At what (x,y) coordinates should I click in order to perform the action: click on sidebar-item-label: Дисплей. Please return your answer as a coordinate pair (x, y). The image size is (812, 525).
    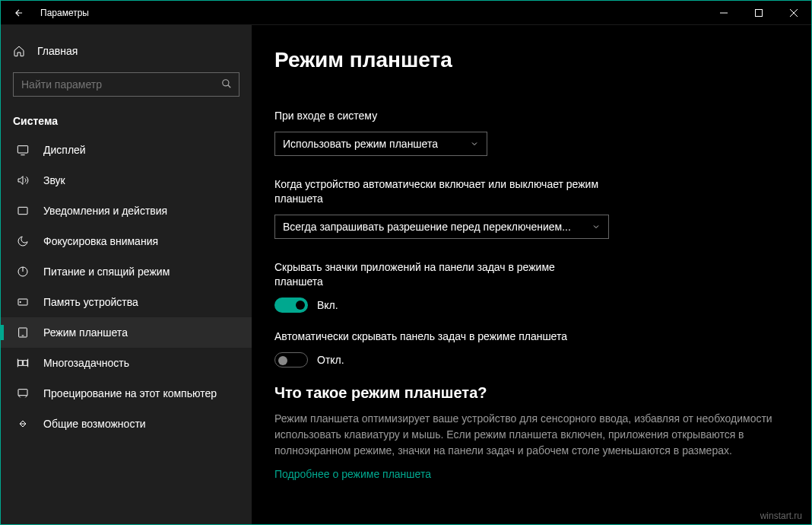
    Looking at the image, I should click on (65, 150).